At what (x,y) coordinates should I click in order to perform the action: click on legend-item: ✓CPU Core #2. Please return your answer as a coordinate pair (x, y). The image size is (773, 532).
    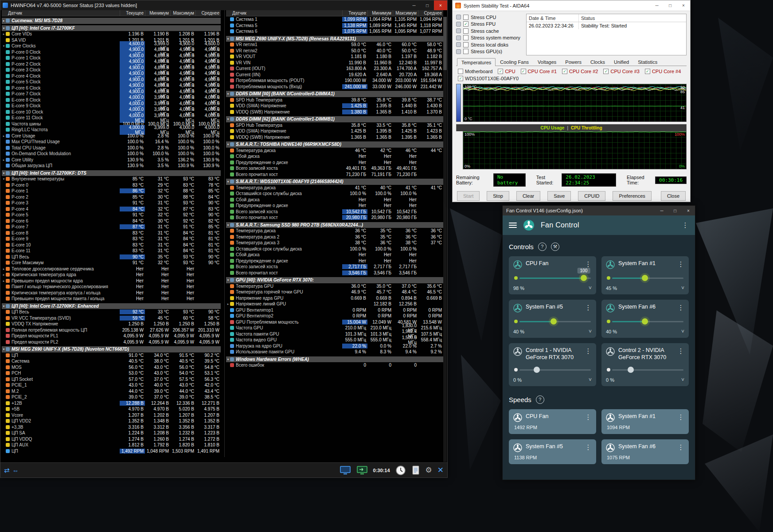
    Looking at the image, I should click on (580, 71).